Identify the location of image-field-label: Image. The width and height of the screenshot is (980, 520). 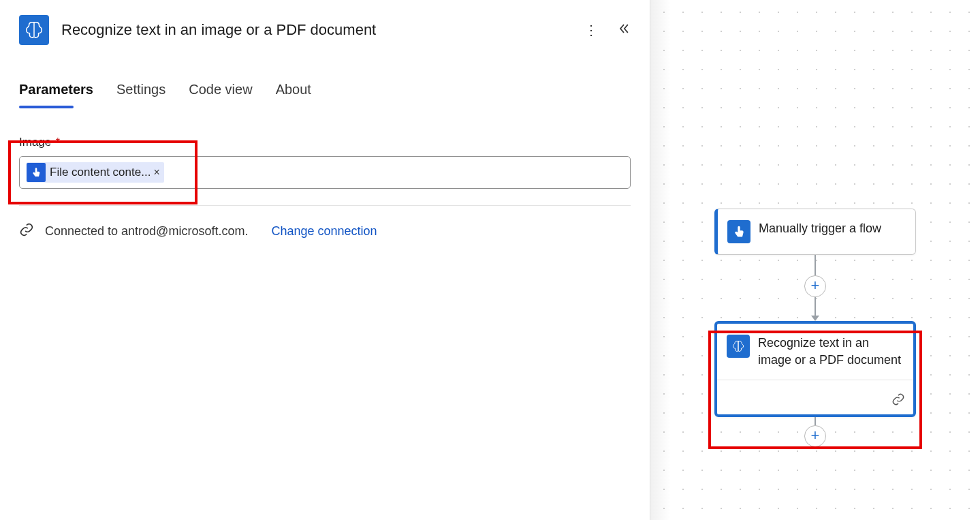
(35, 142).